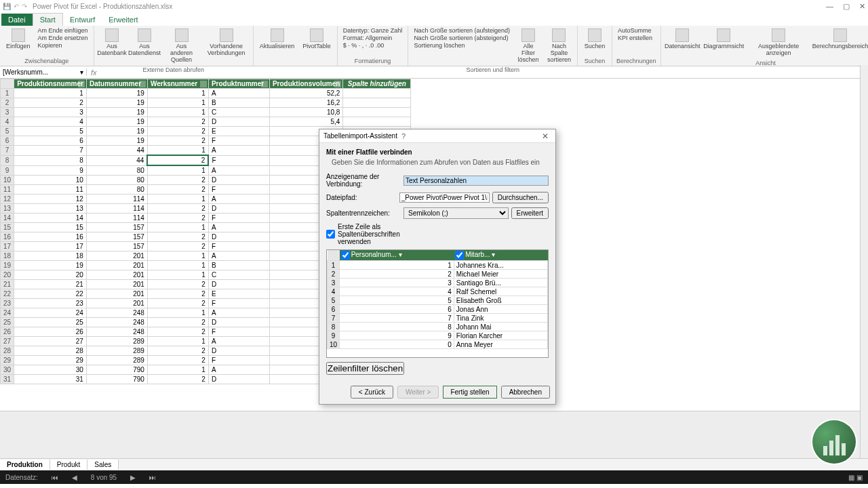 The image size is (868, 488). Describe the element at coordinates (526, 392) in the screenshot. I see `cancel-button: Abbrechen` at that location.